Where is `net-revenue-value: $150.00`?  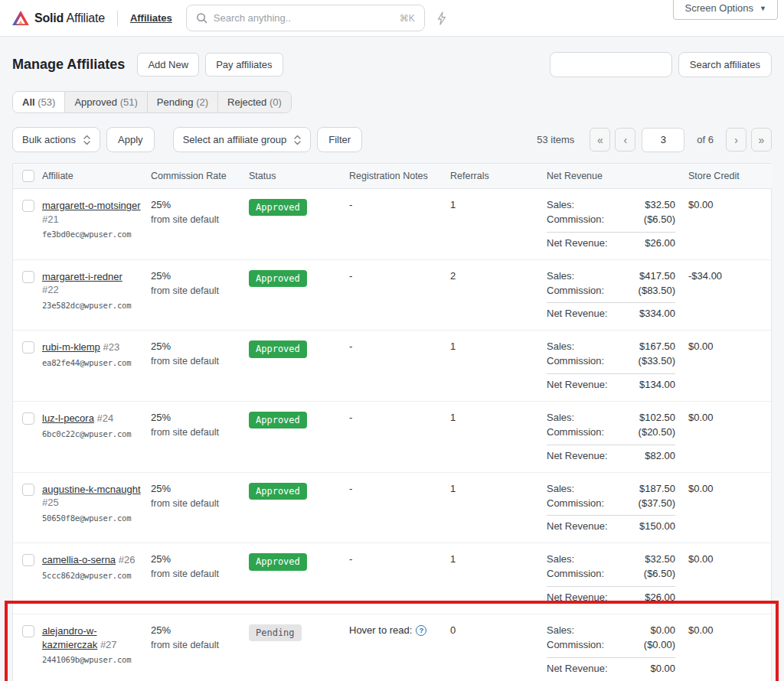 net-revenue-value: $150.00 is located at coordinates (657, 526).